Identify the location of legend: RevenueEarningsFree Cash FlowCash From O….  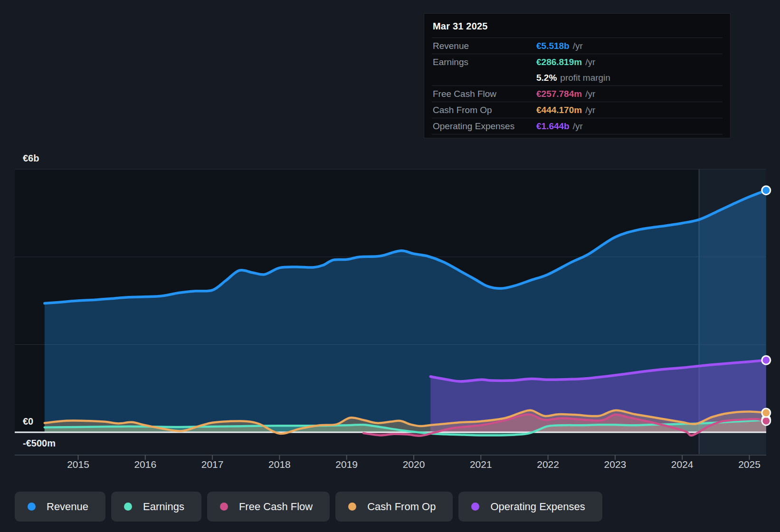
(309, 506).